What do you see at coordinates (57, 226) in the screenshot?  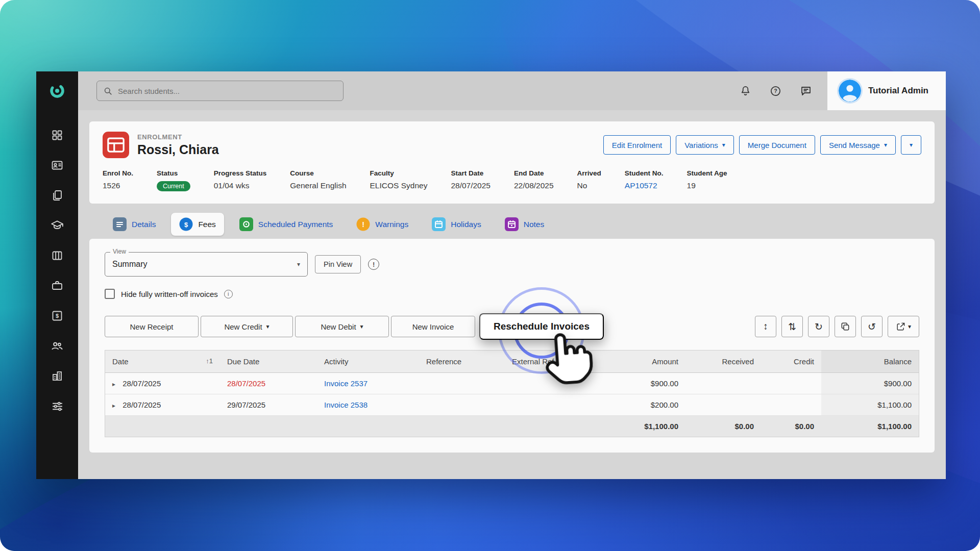 I see `sidebar-item-courses` at bounding box center [57, 226].